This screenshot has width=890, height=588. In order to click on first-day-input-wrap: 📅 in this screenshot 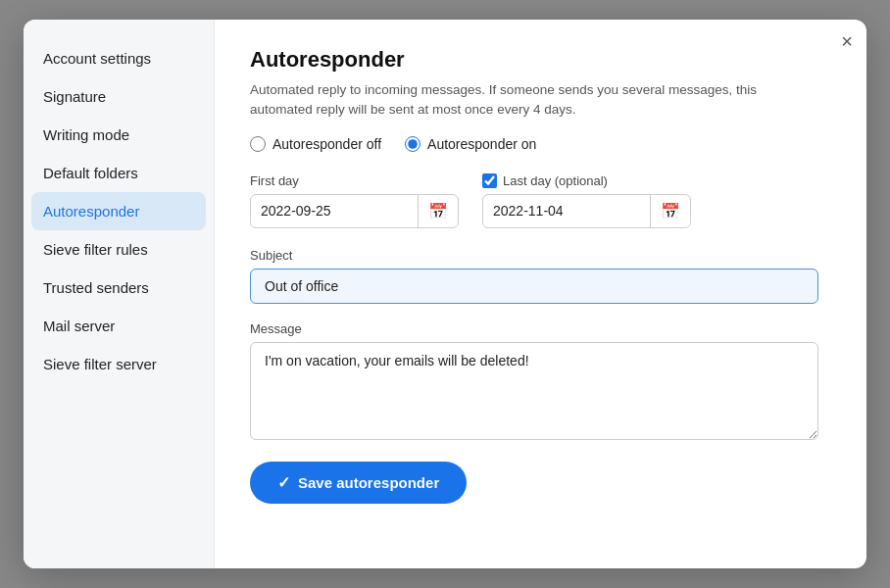, I will do `click(355, 212)`.